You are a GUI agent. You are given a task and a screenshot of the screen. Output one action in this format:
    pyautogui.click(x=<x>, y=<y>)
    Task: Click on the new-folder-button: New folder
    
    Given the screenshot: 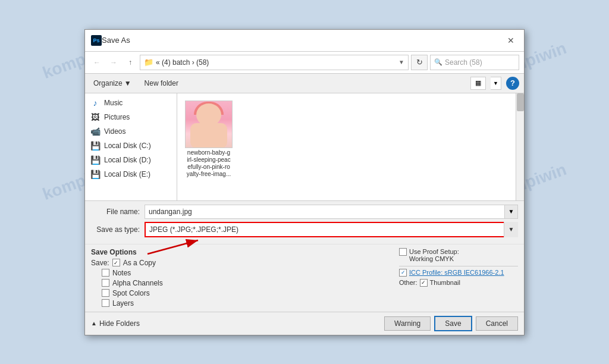 What is the action you would take?
    pyautogui.click(x=162, y=83)
    